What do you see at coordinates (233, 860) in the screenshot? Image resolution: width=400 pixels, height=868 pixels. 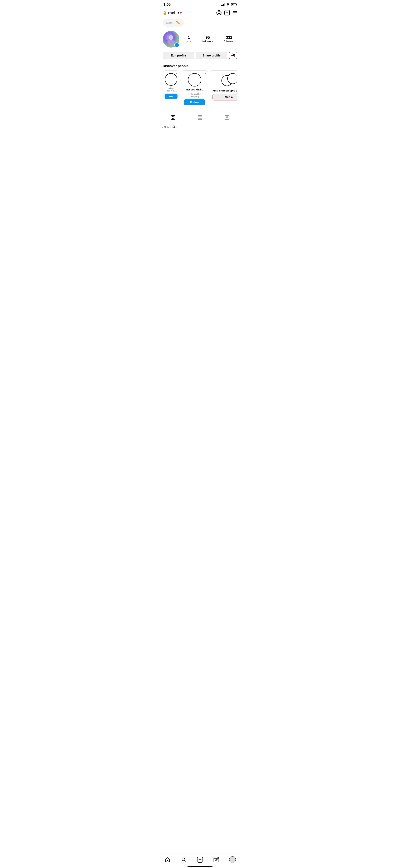 I see `nav-profile-button` at bounding box center [233, 860].